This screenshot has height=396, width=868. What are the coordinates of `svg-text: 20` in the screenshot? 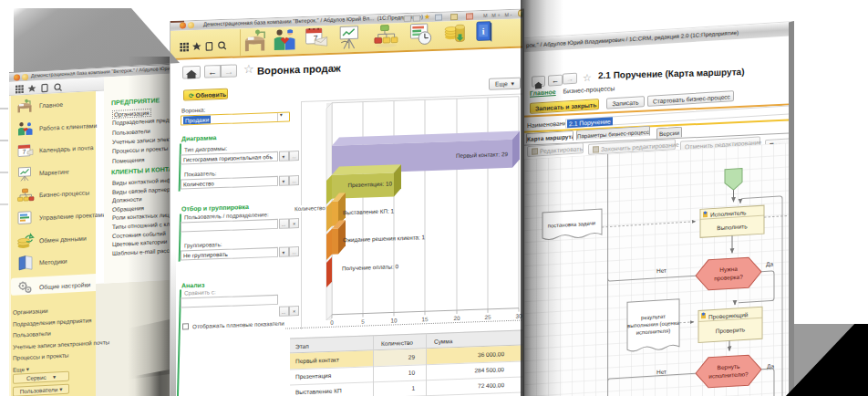 It's located at (456, 318).